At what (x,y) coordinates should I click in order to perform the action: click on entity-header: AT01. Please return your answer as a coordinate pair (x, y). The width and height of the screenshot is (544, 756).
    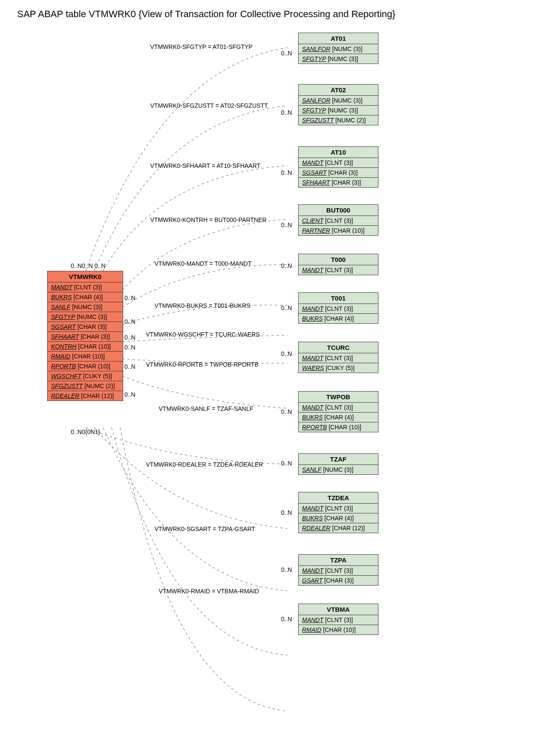
    Looking at the image, I should click on (338, 39).